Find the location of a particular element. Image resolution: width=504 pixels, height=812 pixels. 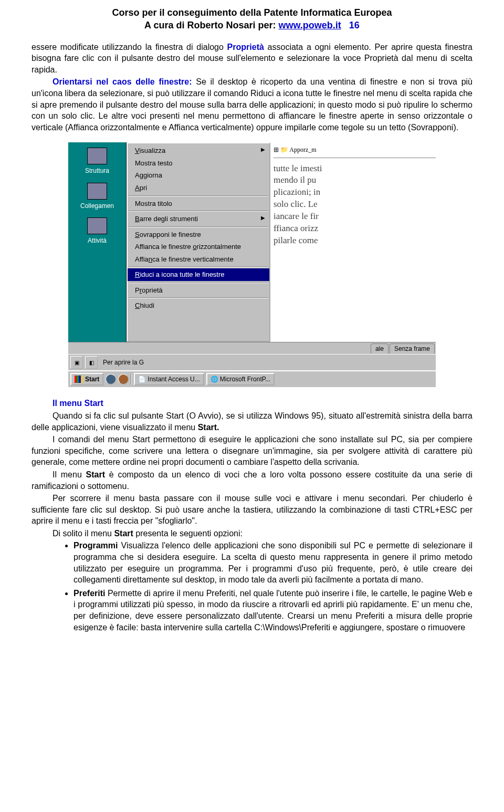

menu-mostra-titolo: Mostra titolo is located at coordinates (198, 204).